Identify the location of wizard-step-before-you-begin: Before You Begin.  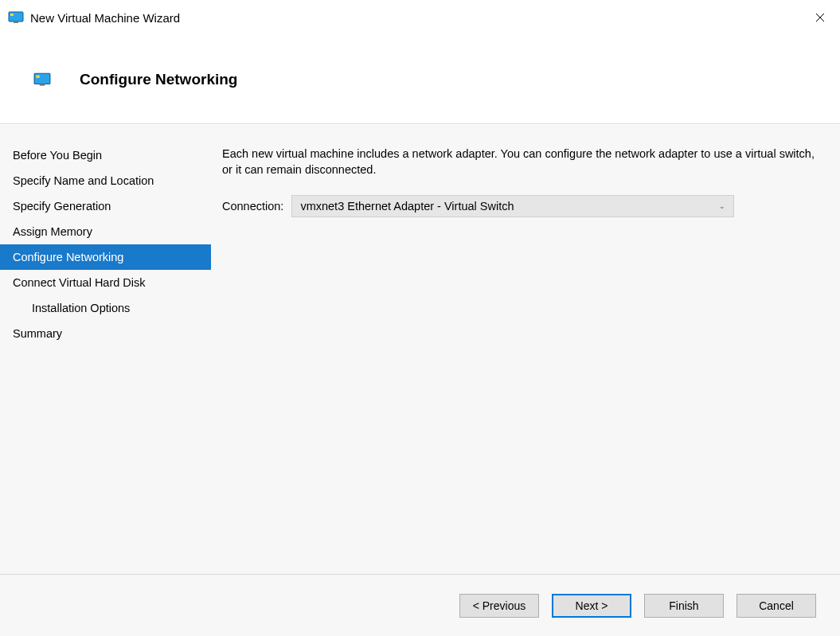
(105, 155).